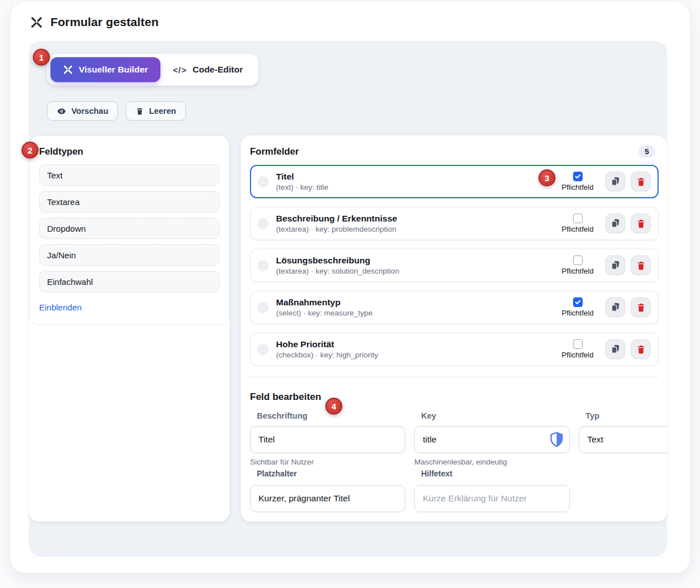 This screenshot has width=700, height=588. Describe the element at coordinates (286, 397) in the screenshot. I see `edit-heading: Feld bearbeiten` at that location.